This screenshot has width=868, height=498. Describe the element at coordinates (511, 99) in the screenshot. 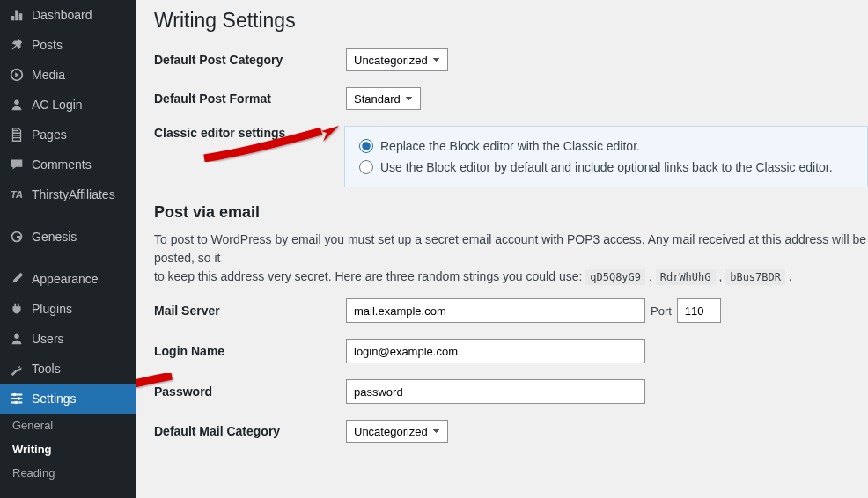

I see `row-default-post-format: Default Post Format Standard` at that location.